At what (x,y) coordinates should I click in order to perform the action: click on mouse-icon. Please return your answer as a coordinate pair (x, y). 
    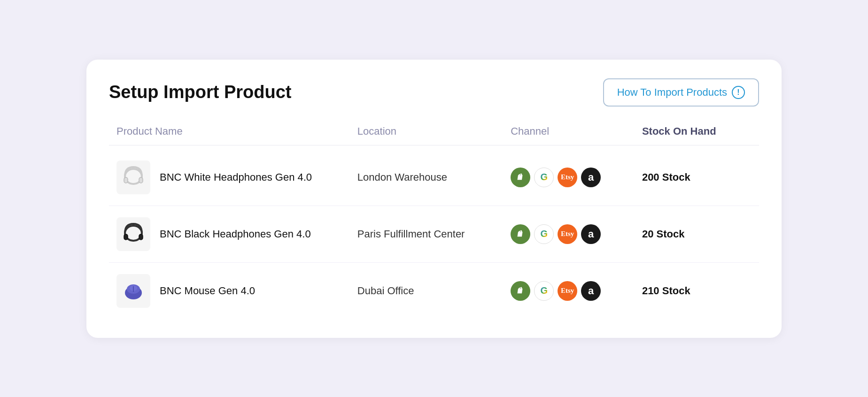
    Looking at the image, I should click on (133, 291).